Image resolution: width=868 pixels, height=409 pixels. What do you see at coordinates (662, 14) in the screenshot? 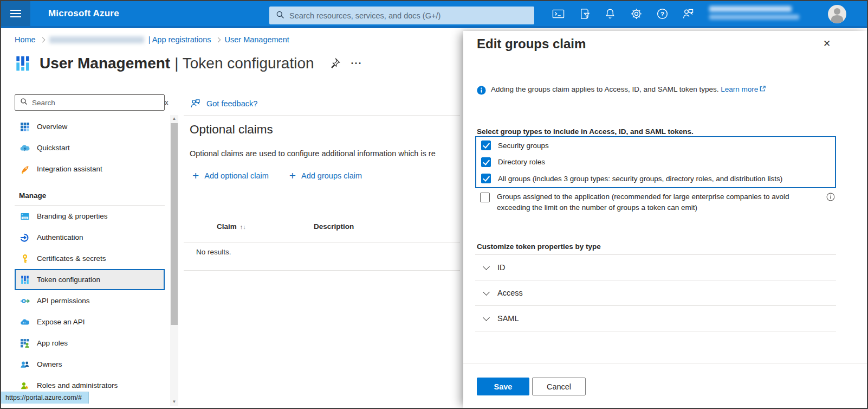
I see `help-icon: ?` at bounding box center [662, 14].